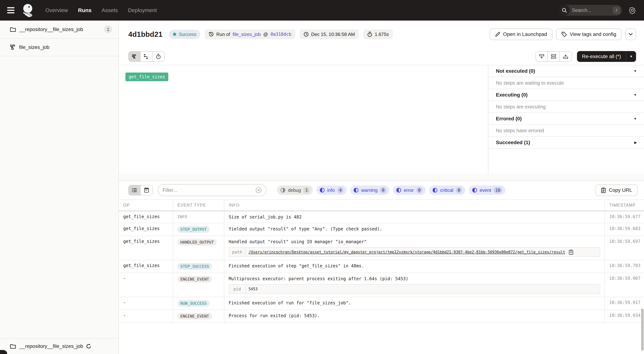 This screenshot has height=354, width=644. Describe the element at coordinates (59, 48) in the screenshot. I see `sidebar-item-job: file_sizes_job` at that location.